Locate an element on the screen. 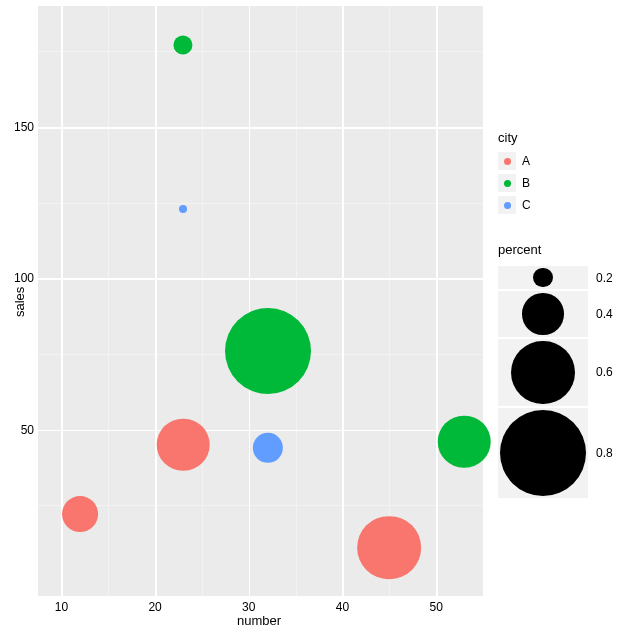  y-tick-label: 150 is located at coordinates (22, 127).